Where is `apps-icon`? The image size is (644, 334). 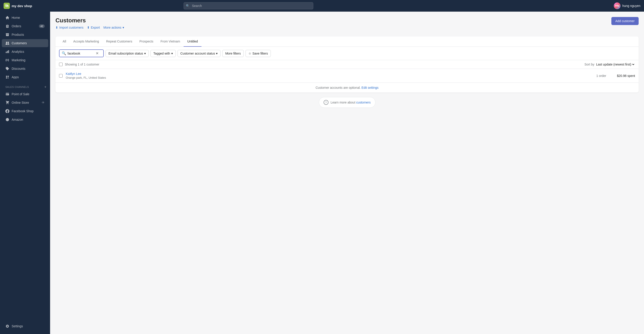
apps-icon is located at coordinates (8, 77).